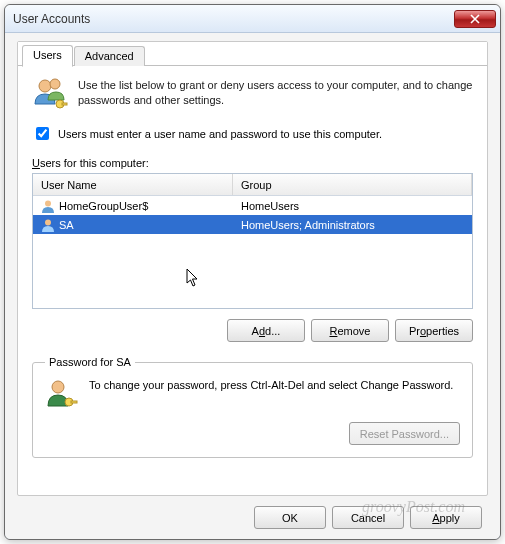  Describe the element at coordinates (50, 94) in the screenshot. I see `users-keys-icon` at that location.